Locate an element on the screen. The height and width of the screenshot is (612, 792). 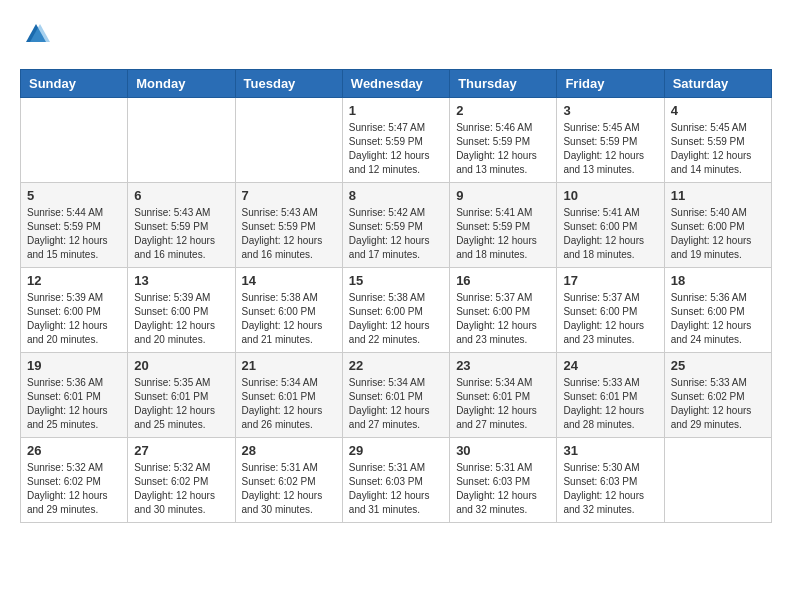
day-number: 2 is located at coordinates (503, 110).